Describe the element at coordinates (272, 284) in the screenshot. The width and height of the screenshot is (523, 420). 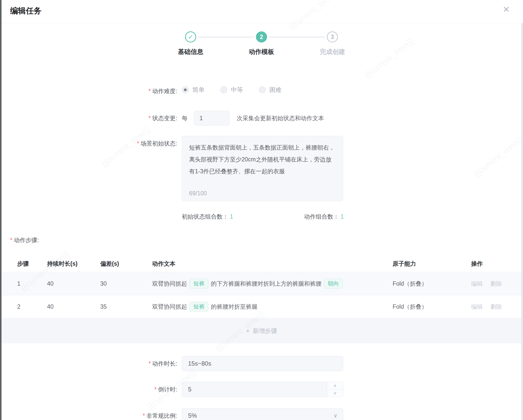
I see `action-text-cell: 双臂协同抓起 短裤 的下方裤腿和裤腰对折到上方的裤腿和裤腰 朝向` at that location.